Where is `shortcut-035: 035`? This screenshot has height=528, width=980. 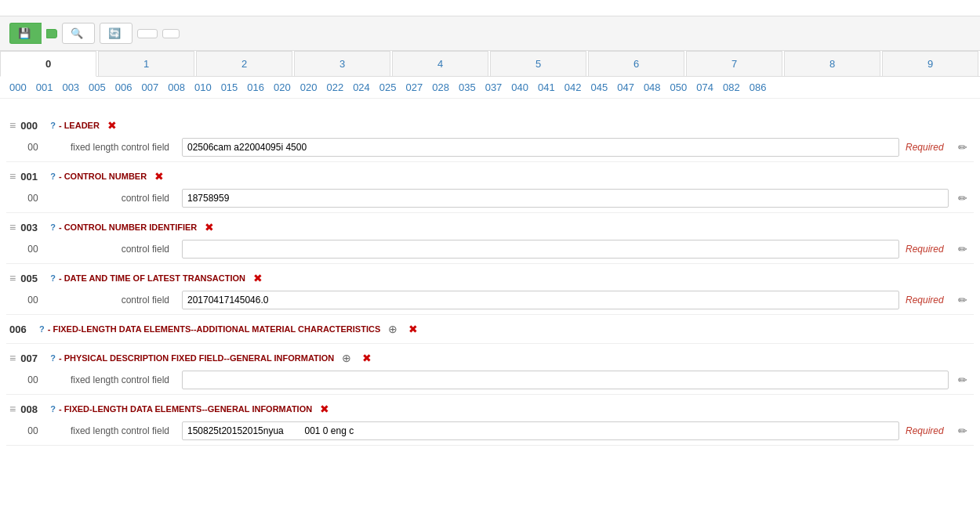 shortcut-035: 035 is located at coordinates (467, 88).